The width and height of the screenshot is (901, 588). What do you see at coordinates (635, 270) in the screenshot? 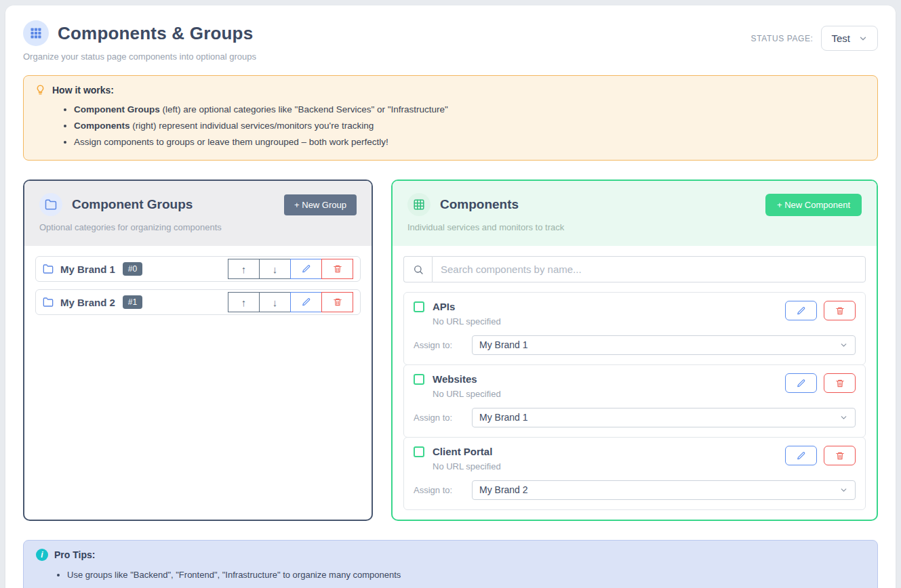
I see `component-search` at bounding box center [635, 270].